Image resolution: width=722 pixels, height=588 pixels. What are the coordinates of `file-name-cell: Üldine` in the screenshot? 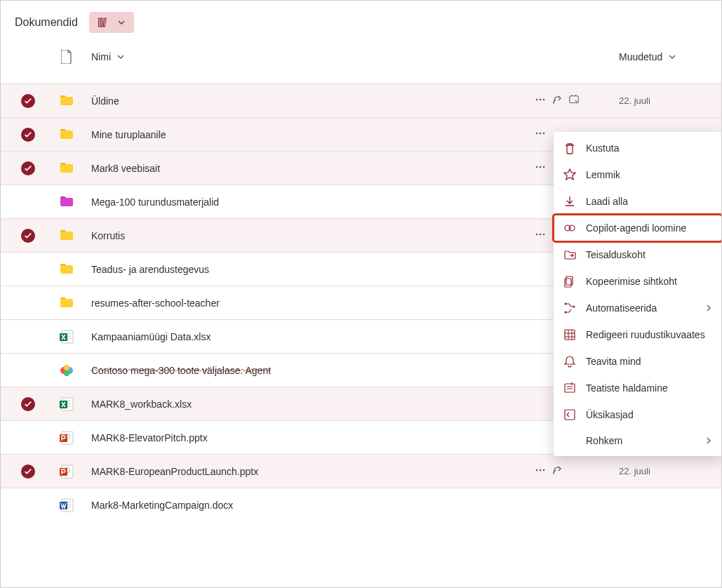 It's located at (307, 101).